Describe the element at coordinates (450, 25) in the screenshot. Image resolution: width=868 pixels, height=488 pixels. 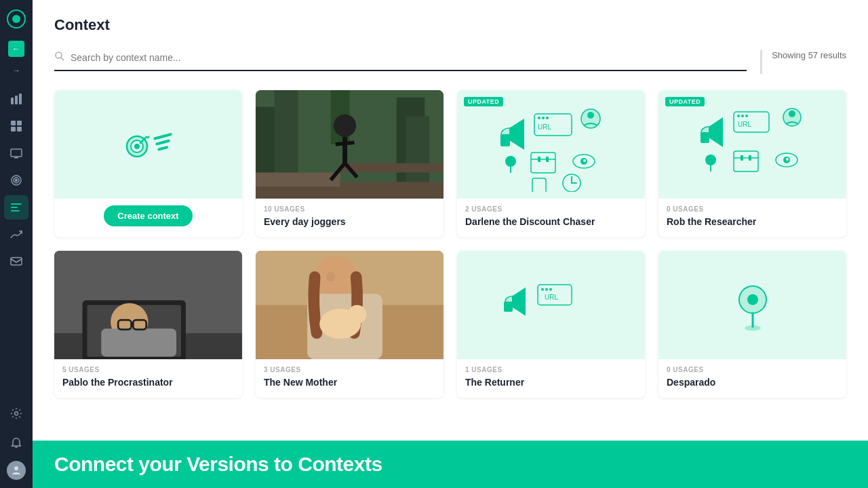
I see `page-title: Context` at that location.